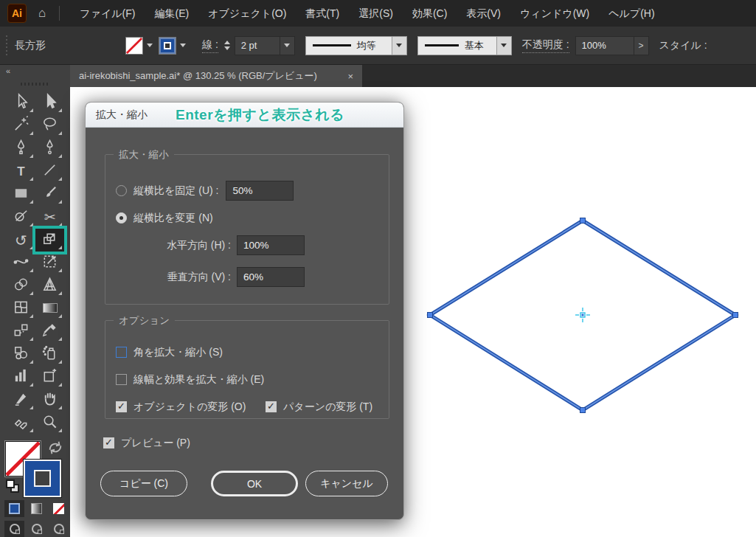  Describe the element at coordinates (227, 46) in the screenshot. I see `stroke-weight-stepper` at that location.